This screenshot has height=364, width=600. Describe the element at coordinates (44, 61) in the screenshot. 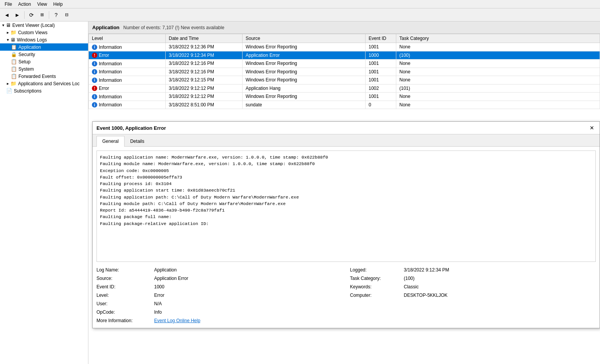

I see `sidebar-item-setup: 📋 Setup` at that location.